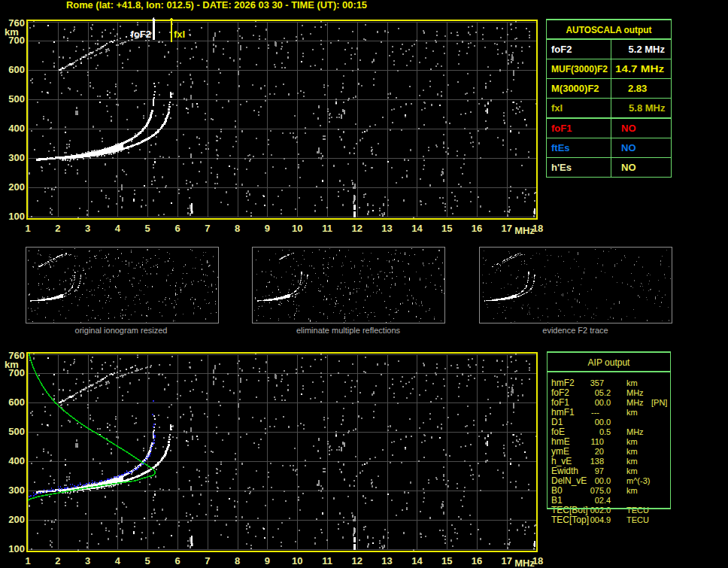 This screenshot has width=728, height=568. What do you see at coordinates (647, 108) in the screenshot?
I see `svg-text: 5.8 MHz` at bounding box center [647, 108].